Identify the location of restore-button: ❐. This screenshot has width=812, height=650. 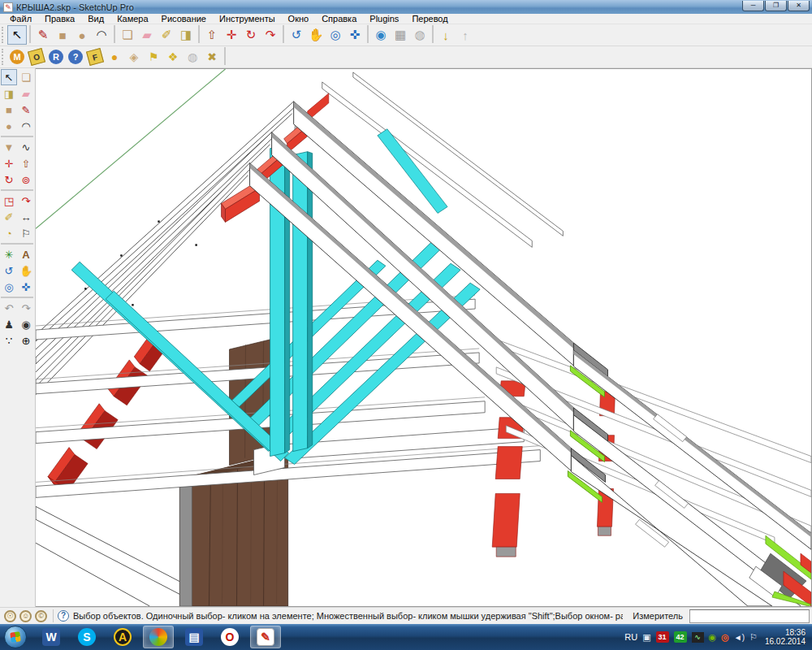
(776, 6).